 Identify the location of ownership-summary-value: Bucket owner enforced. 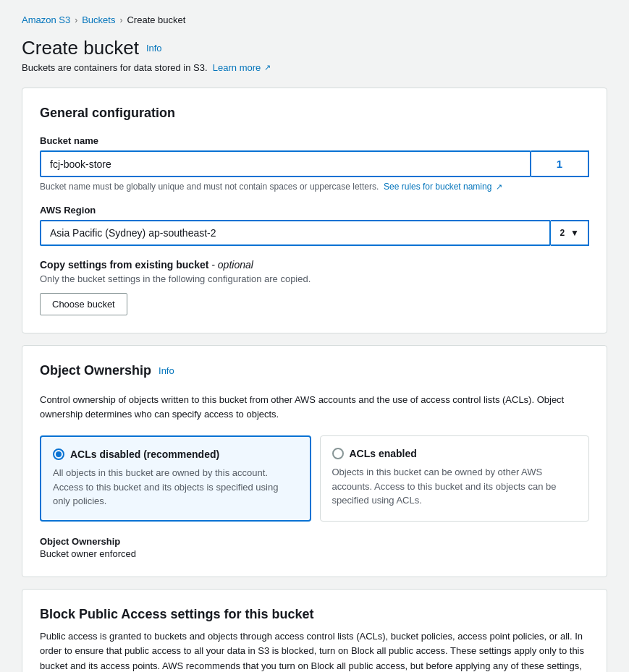
(314, 554).